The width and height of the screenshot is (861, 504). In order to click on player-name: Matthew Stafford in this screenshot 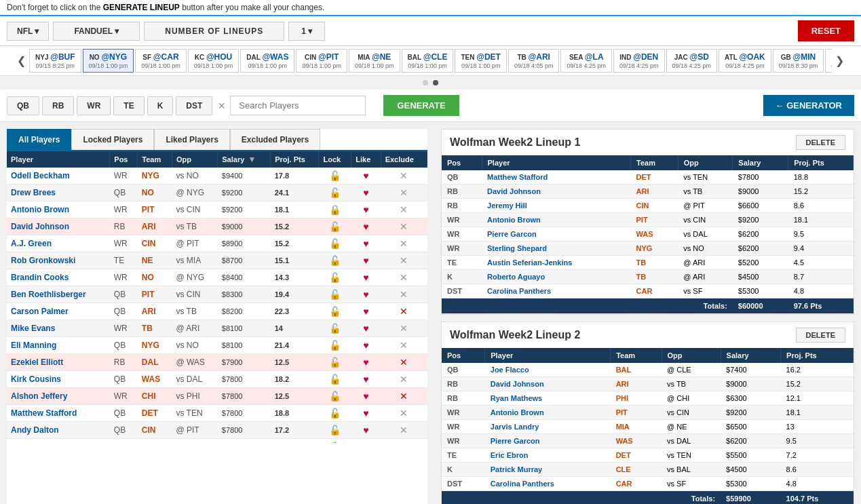, I will do `click(43, 413)`.